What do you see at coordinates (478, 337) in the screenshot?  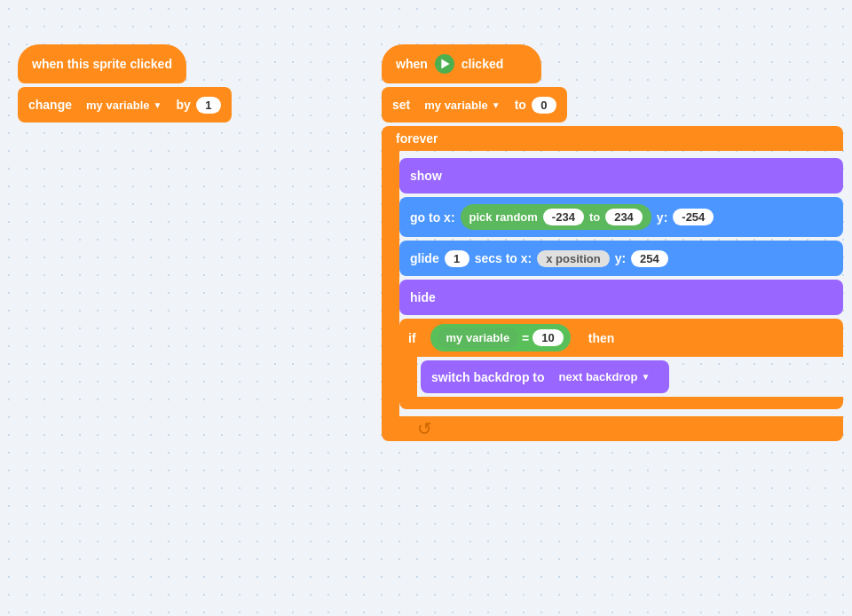 I see `variable-reporter: my variable` at bounding box center [478, 337].